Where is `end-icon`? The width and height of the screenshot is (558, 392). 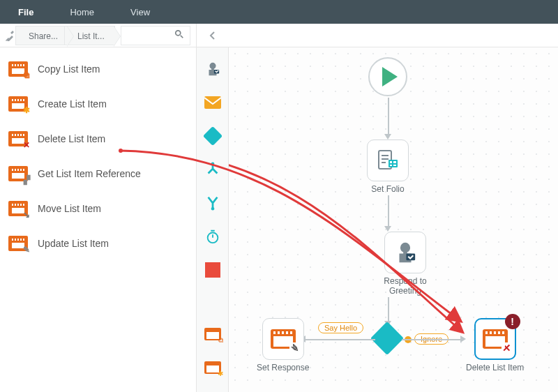
end-icon is located at coordinates (213, 270).